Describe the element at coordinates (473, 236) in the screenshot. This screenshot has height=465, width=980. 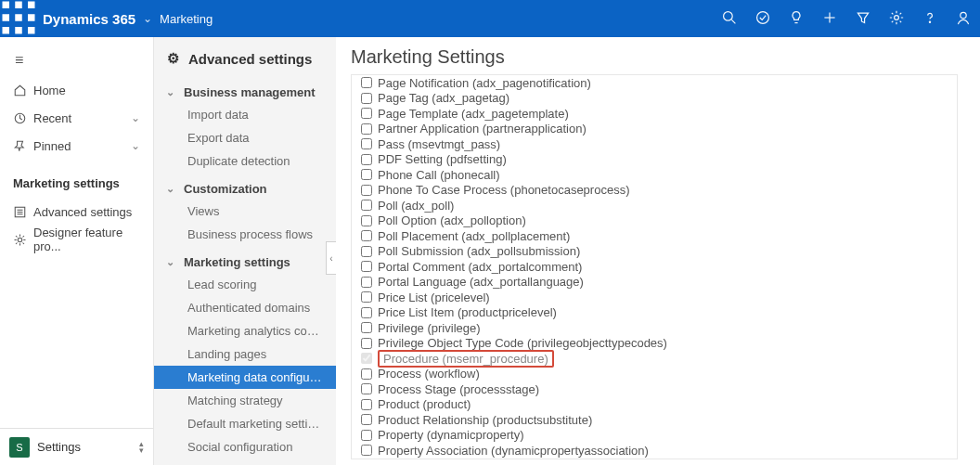
I see `entity-label: Poll Placement (adx_pollplacement)` at that location.